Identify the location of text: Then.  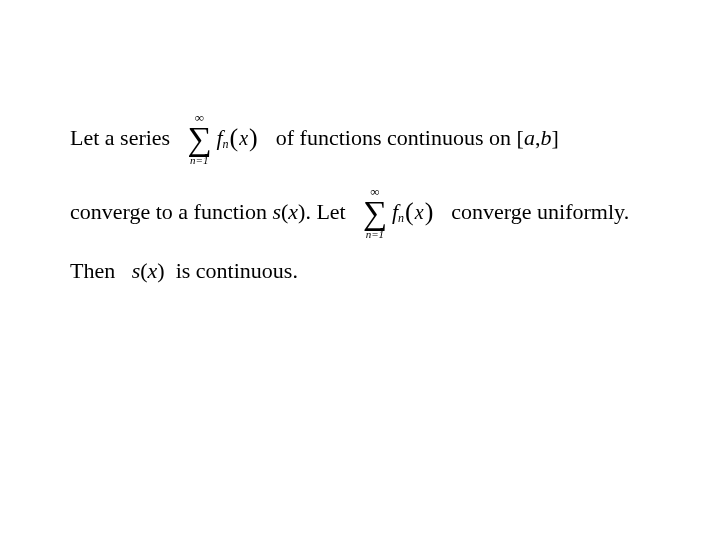
(101, 271).